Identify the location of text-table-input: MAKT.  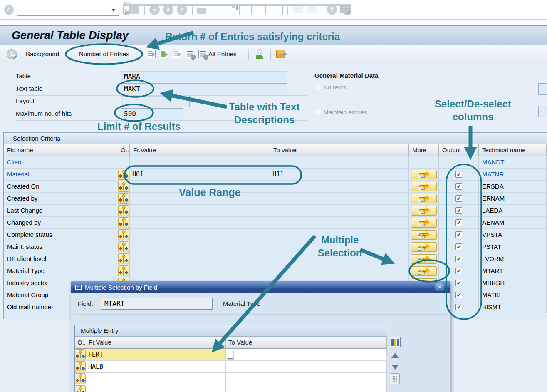
(204, 89).